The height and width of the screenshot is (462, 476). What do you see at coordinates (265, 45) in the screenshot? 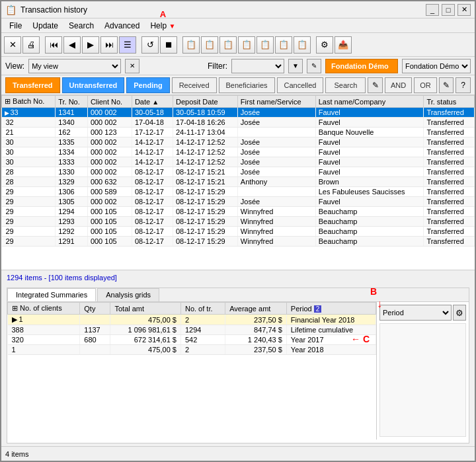
I see `tb-copy5-button: 📋` at bounding box center [265, 45].